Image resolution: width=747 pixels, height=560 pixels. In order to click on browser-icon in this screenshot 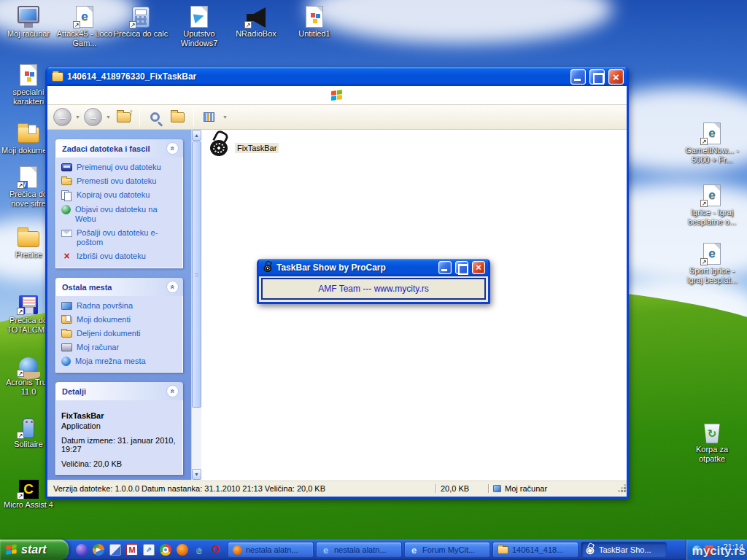, I will do `click(82, 550)`.